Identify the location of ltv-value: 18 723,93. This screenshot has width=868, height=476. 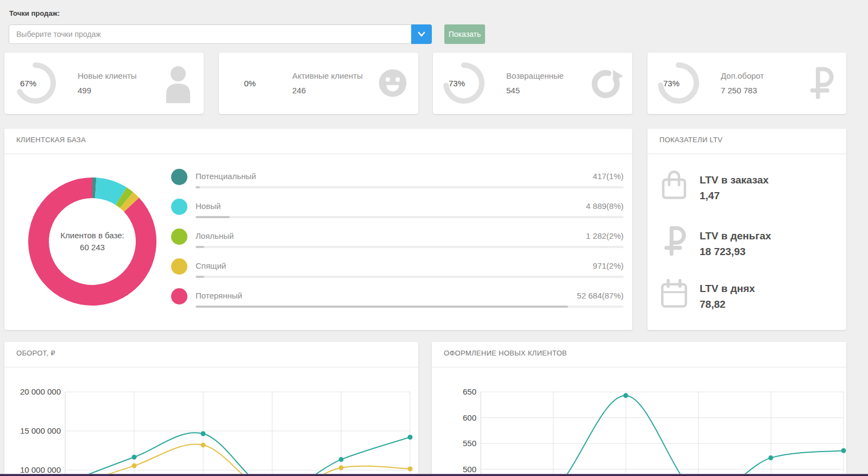
(735, 252).